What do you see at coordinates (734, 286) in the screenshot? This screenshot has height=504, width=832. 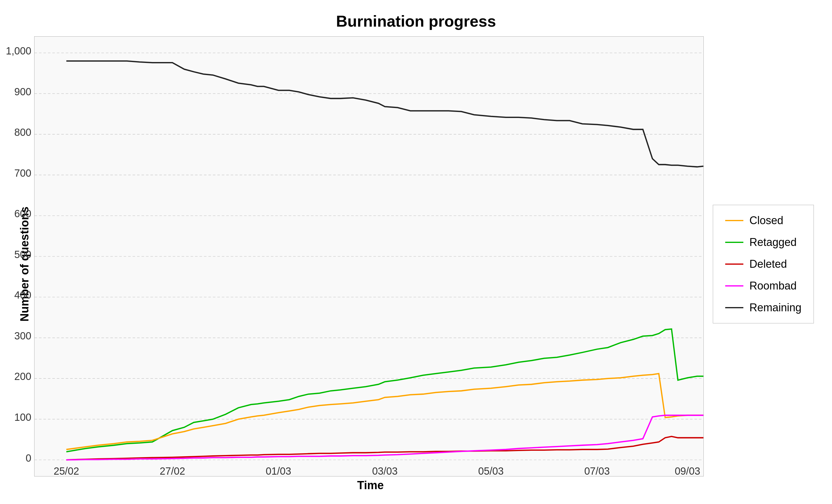 I see `legend-line-roombad` at bounding box center [734, 286].